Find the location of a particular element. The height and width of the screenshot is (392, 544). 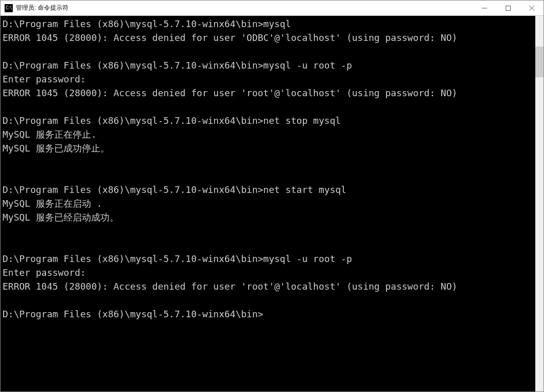

titlebar: C:\ 管理员: 命令提示符 is located at coordinates (272, 8).